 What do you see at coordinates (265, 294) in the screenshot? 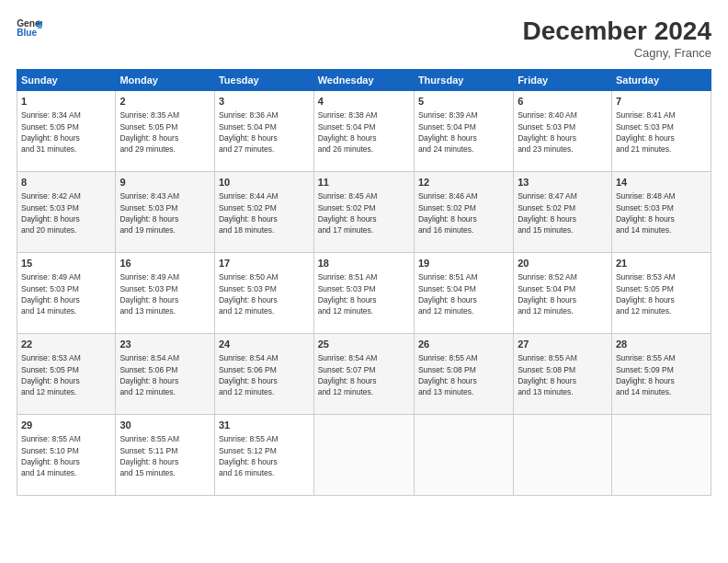
I see `day-info: Sunrise: 8:50 AMSunset: 5:03 PMDaylight:…` at bounding box center [265, 294].